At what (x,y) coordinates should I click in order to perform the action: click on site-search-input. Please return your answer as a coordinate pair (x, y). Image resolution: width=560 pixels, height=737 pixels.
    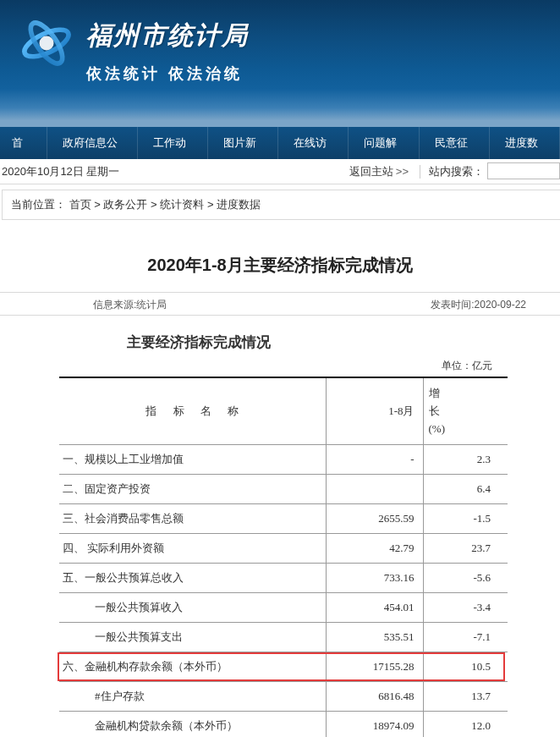
    Looking at the image, I should click on (524, 171).